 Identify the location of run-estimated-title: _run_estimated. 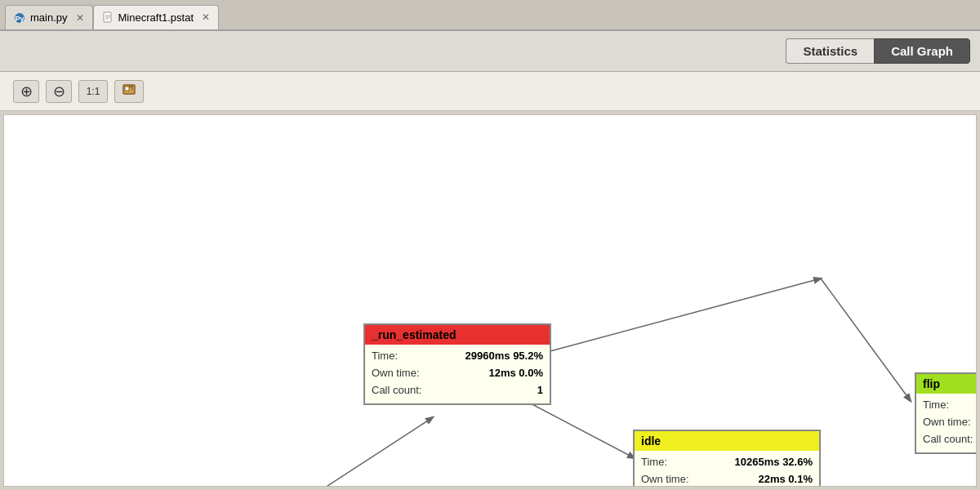
(457, 335).